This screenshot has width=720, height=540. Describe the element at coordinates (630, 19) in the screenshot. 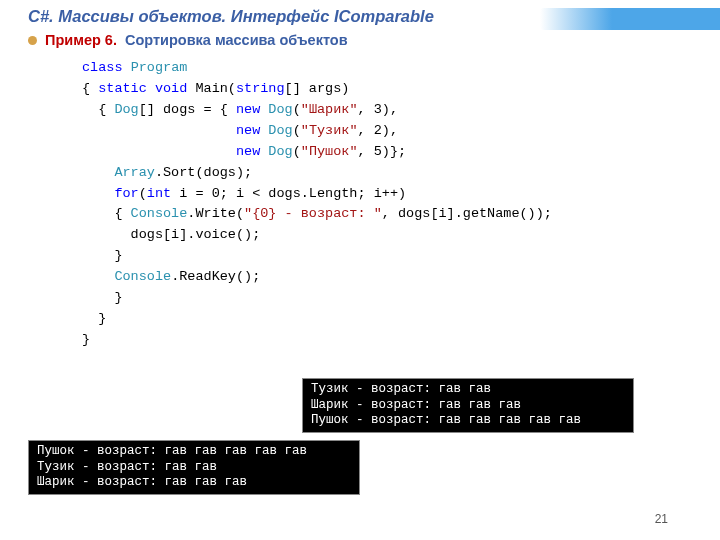

I see `header-decoration` at that location.